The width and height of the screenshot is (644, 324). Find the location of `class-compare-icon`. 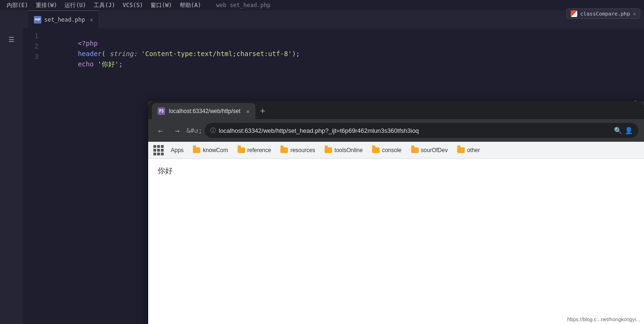

class-compare-icon is located at coordinates (574, 14).